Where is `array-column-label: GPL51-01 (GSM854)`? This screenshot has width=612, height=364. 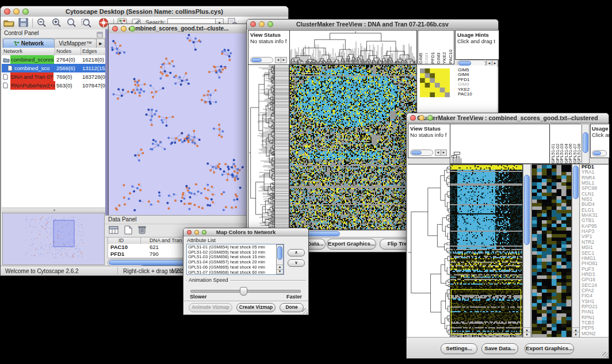
array-column-label: GPL51-01 (GSM854) is located at coordinates (553, 144).